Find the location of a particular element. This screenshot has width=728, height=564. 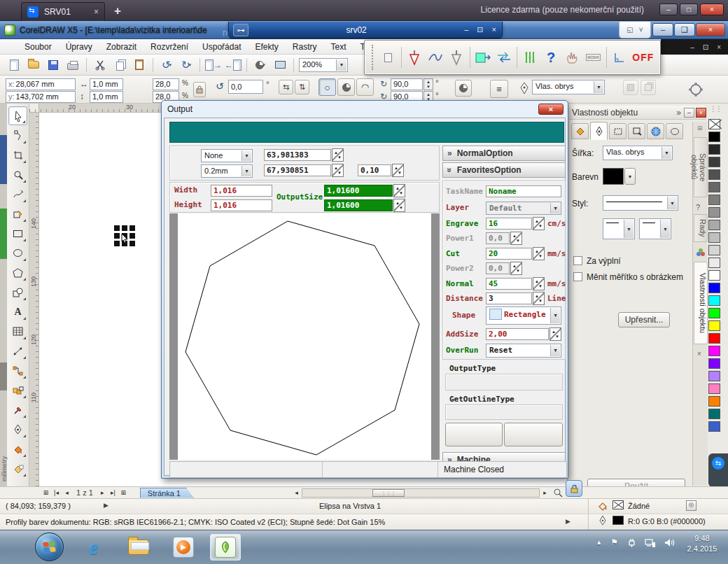

undo-button: ↺▾ is located at coordinates (167, 65).